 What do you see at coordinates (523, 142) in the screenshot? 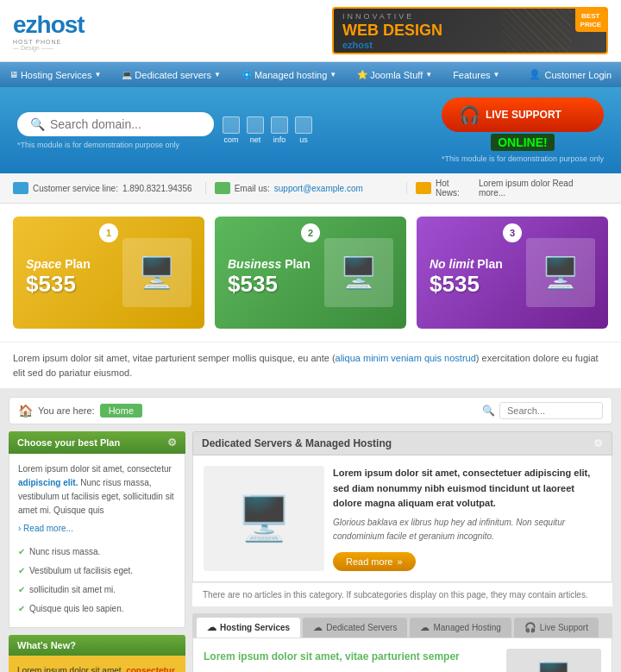
I see `online-status: ONLINE!` at bounding box center [523, 142].